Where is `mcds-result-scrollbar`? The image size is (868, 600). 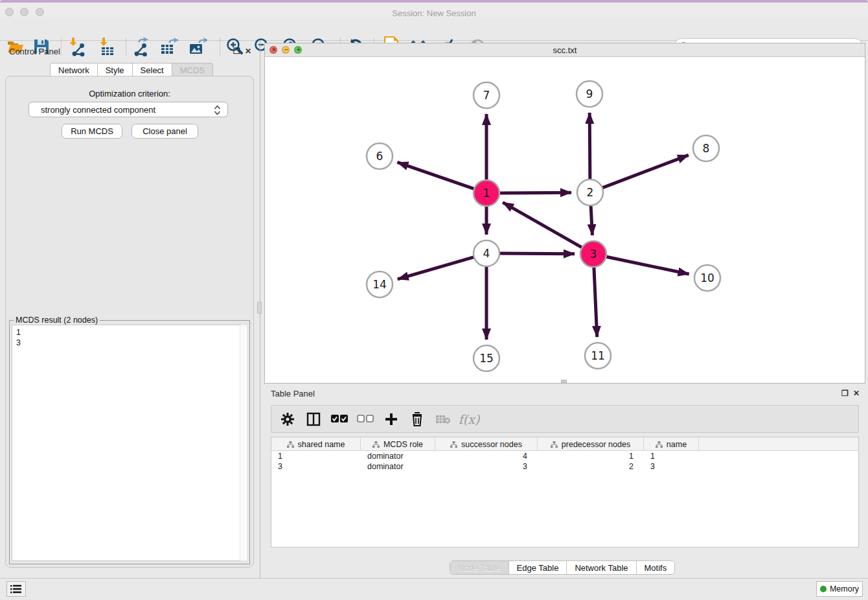 mcds-result-scrollbar is located at coordinates (244, 443).